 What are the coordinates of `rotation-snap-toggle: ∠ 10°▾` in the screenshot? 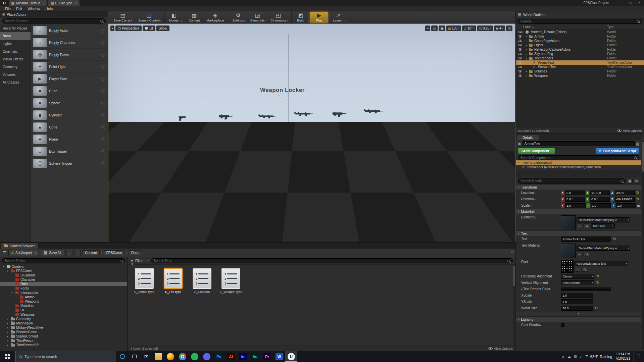 It's located at (469, 28).